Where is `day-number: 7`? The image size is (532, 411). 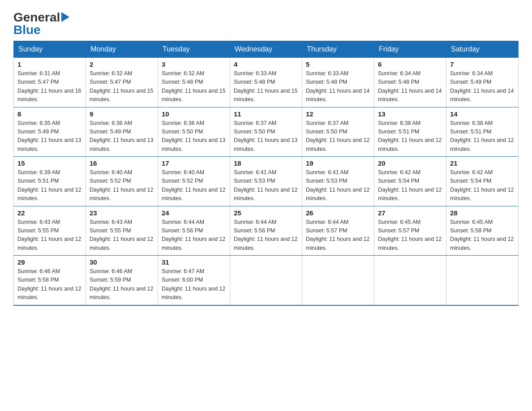
day-number: 7 is located at coordinates (482, 64).